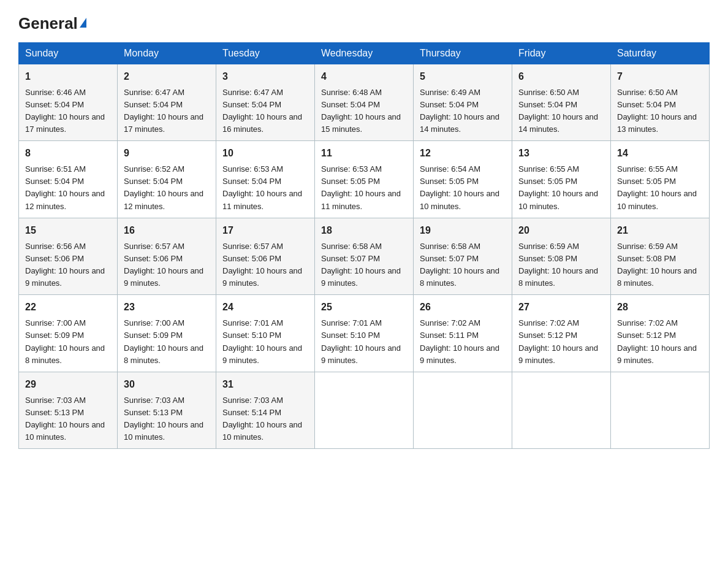  What do you see at coordinates (661, 180) in the screenshot?
I see `calendar-cell: 14 Sunrise: 6:55 AMSunset: 5:05 PMDaylig…` at bounding box center [661, 180].